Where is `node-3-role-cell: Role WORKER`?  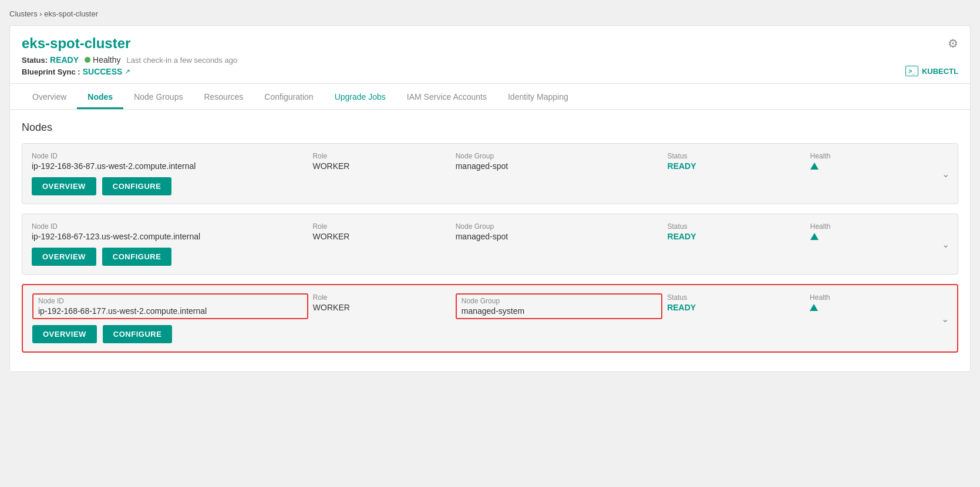
node-3-role-cell: Role WORKER is located at coordinates (382, 303).